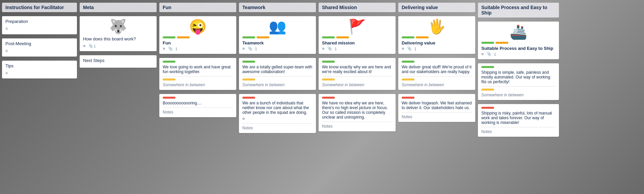  Describe the element at coordinates (277, 114) in the screenshot. I see `card-teamwork-red: We are a bunch of individuals that neith…` at that location.